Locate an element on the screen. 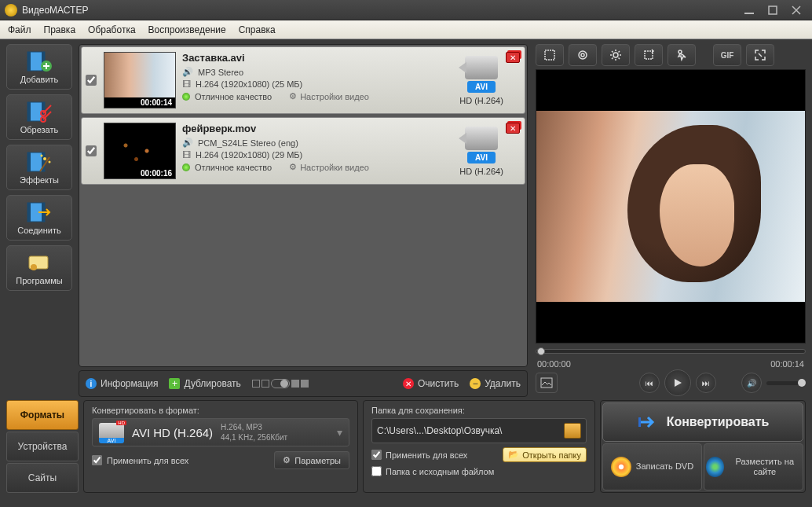  prev-button: ⏮ is located at coordinates (649, 383).